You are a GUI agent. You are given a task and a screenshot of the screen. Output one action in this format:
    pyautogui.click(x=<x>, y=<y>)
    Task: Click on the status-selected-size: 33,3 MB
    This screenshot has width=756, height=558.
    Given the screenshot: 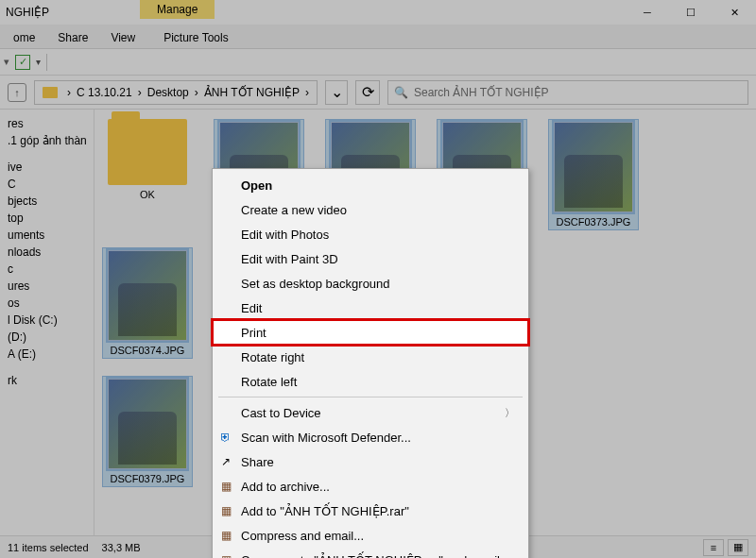 What is the action you would take?
    pyautogui.click(x=121, y=548)
    